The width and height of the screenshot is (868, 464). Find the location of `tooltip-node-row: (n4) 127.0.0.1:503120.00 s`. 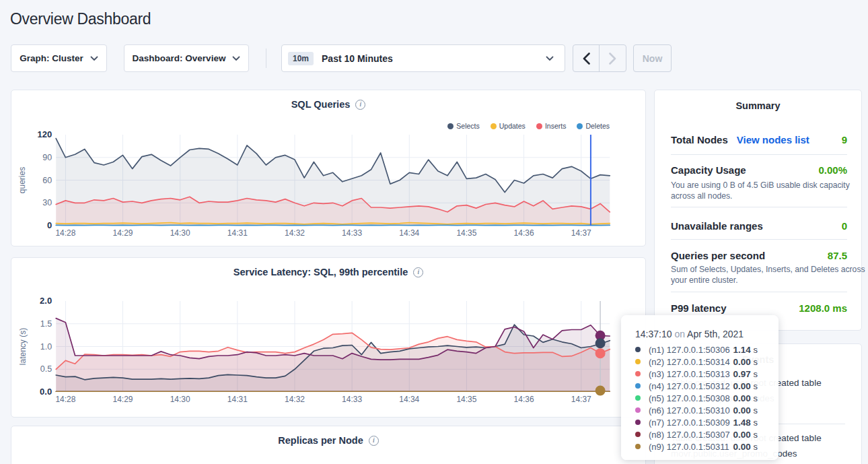

tooltip-node-row: (n4) 127.0.0.1:503120.00 s is located at coordinates (707, 386).